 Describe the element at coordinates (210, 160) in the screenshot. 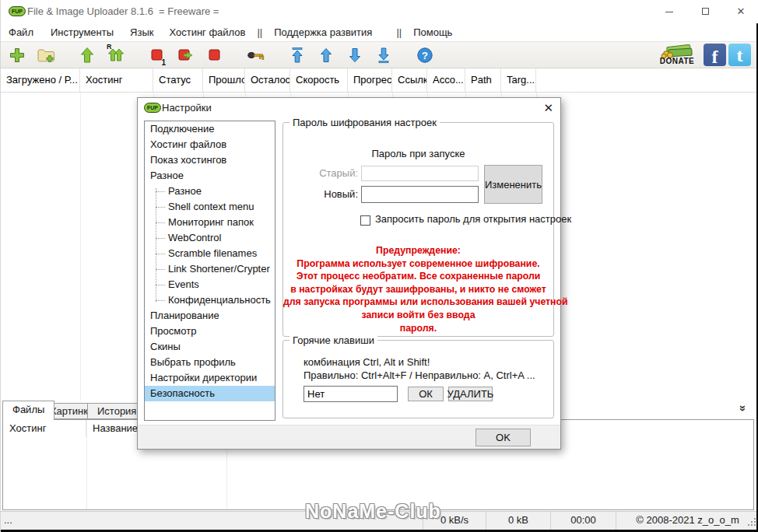

I see `tree-item-show-hostings: Показ хостингов` at that location.